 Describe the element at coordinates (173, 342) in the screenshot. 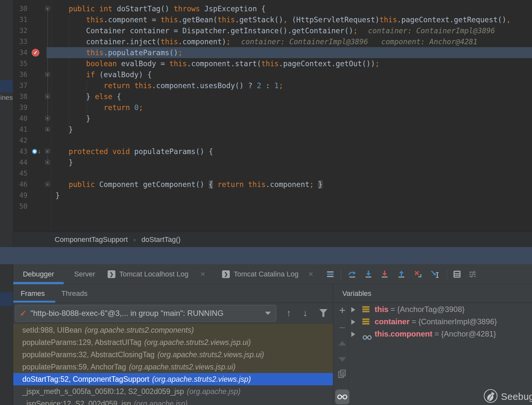

I see `stack-frame-row: populateParams:129, AbstractUITag(org.ap…` at that location.